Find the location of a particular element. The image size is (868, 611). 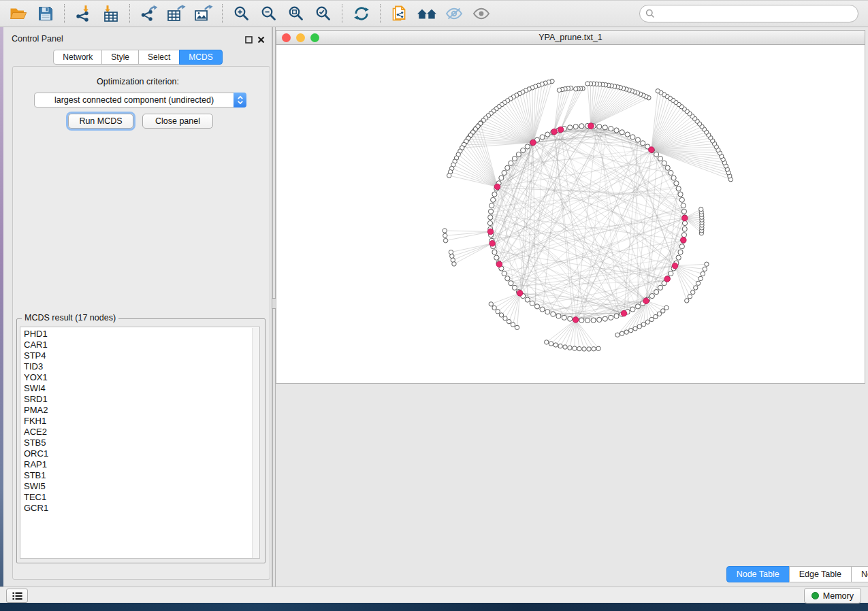

zoom-fit-icon is located at coordinates (296, 14).